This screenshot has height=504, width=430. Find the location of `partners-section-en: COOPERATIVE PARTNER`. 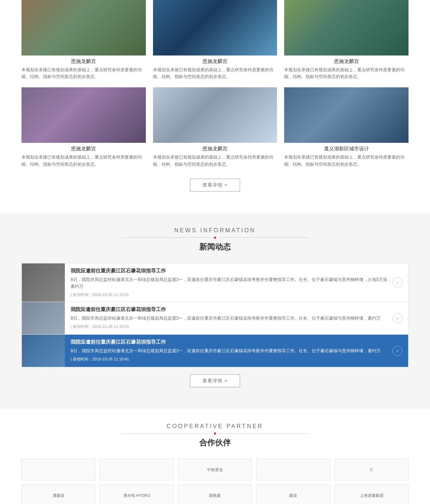

partners-section-en: COOPERATIVE PARTNER is located at coordinates (215, 426).